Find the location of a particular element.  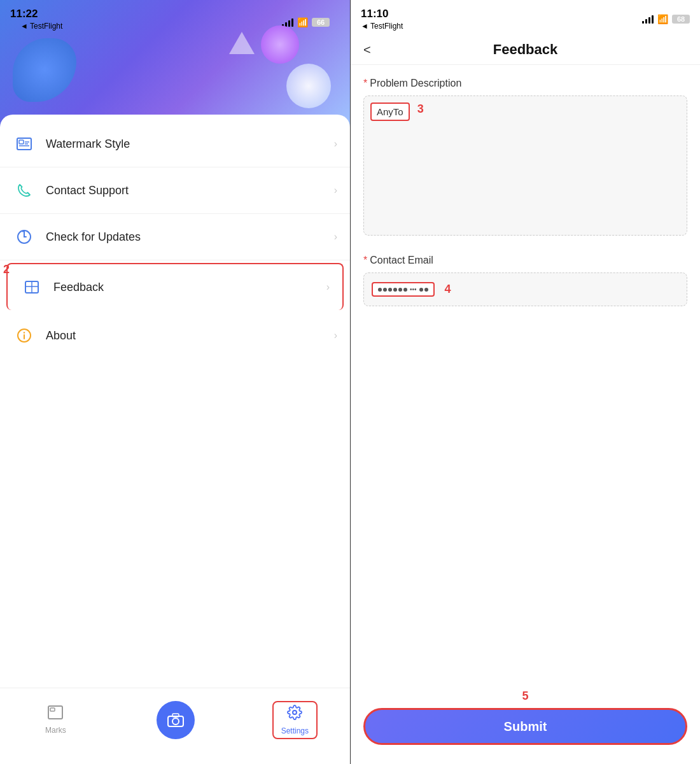

camera-icon is located at coordinates (176, 720).